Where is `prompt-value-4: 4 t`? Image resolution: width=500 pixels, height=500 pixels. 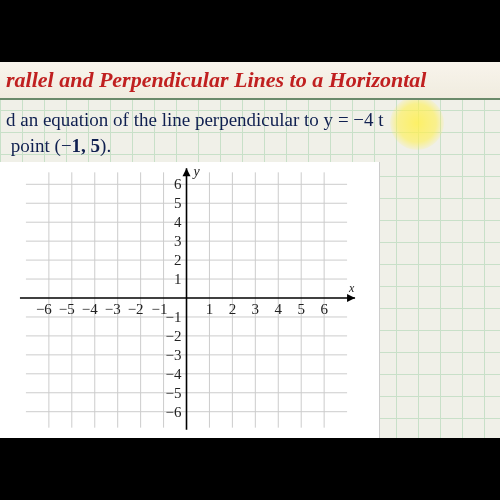 prompt-value-4: 4 t is located at coordinates (374, 120).